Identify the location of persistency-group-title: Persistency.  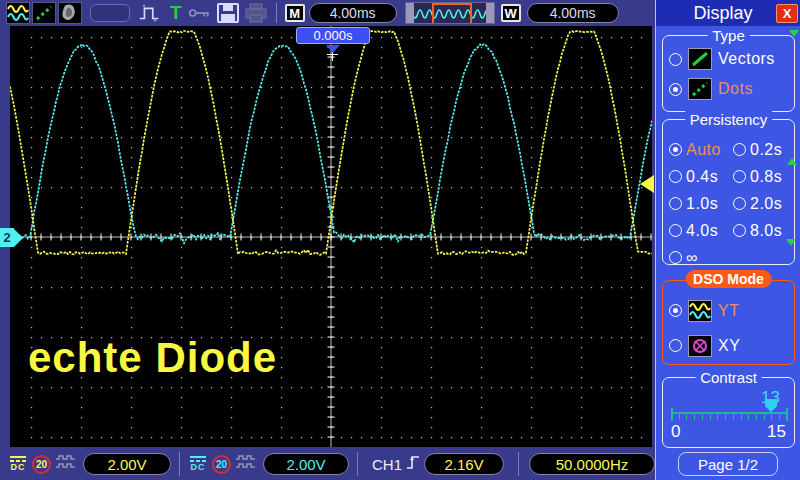
(729, 120).